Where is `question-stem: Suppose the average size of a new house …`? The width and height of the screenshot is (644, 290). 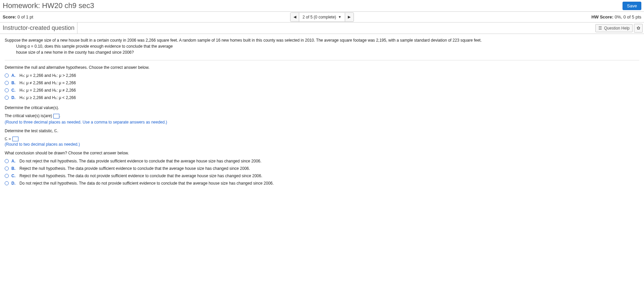 question-stem: Suppose the average size of a new house … is located at coordinates (322, 46).